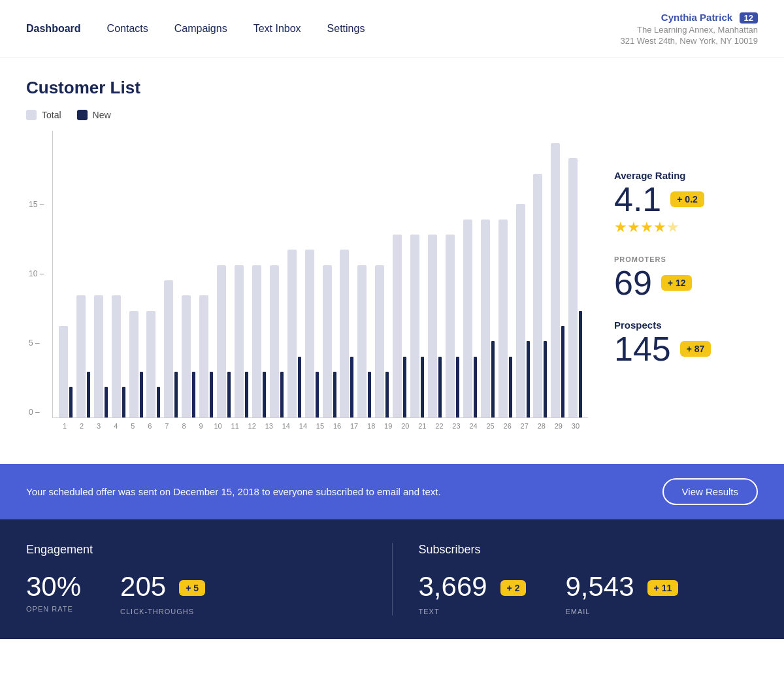 Image resolution: width=784 pixels, height=686 pixels. What do you see at coordinates (686, 227) in the screenshot?
I see `star-rating: ★★★★★` at bounding box center [686, 227].